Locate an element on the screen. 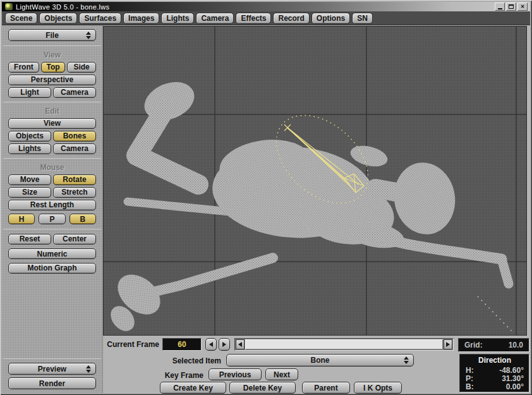 This screenshot has height=395, width=532. menu-camera: Camera is located at coordinates (215, 18).